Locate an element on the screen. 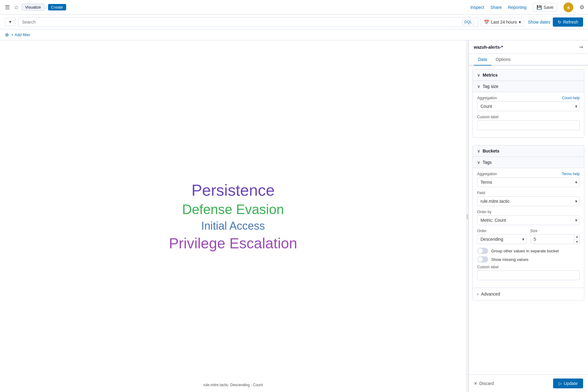  add-filter-button: + Add filter is located at coordinates (21, 35).